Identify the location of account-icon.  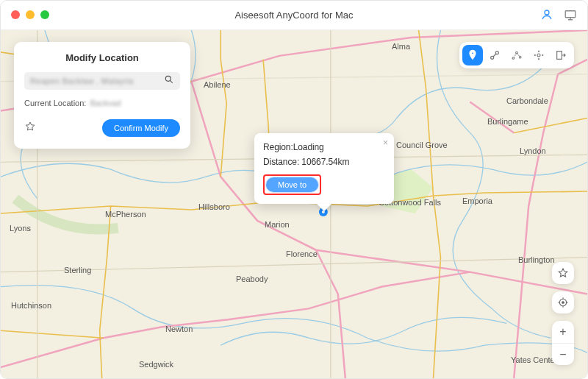
(547, 16).